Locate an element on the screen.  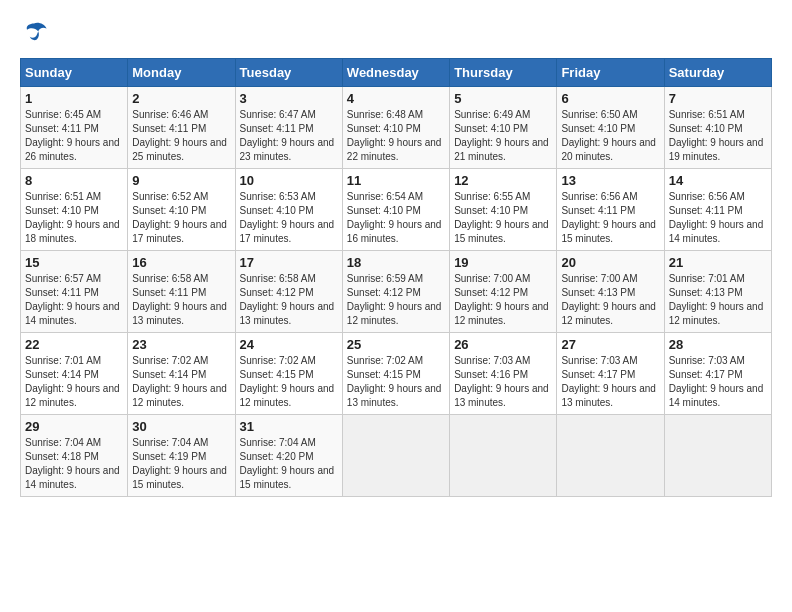
calendar-week-3: 15 Sunrise: 6:57 AMSunset: 4:11 PMDaylig… is located at coordinates (396, 292).